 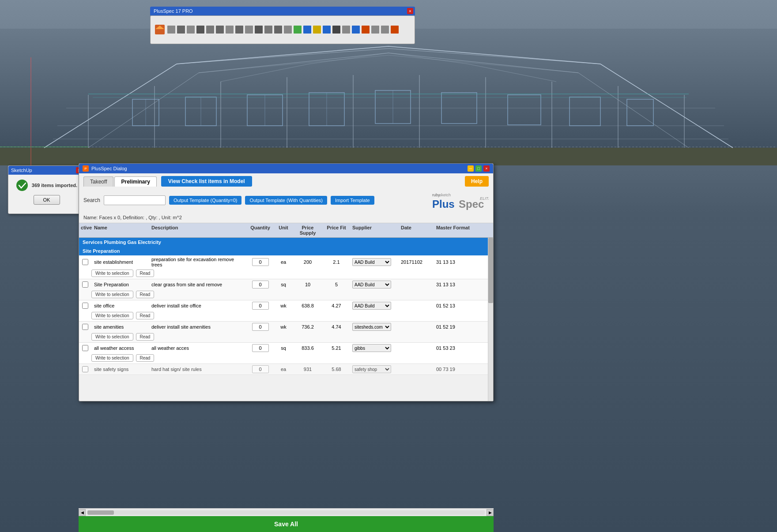 What do you see at coordinates (120, 230) in the screenshot?
I see `header-name: Name` at bounding box center [120, 230].